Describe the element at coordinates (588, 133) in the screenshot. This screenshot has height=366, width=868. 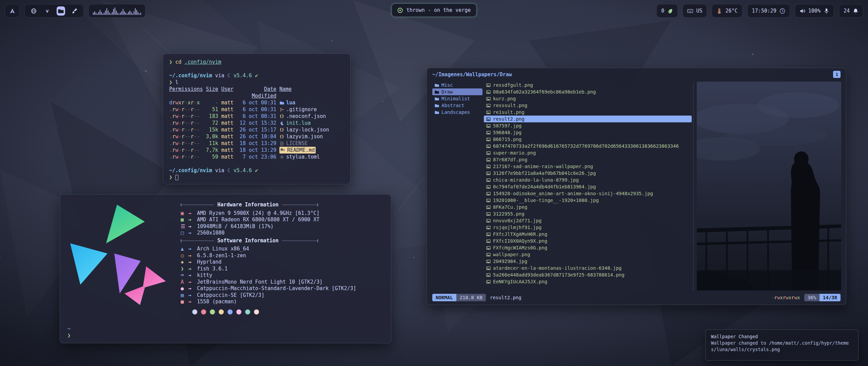
I see `file-item: 596848.jpg` at that location.